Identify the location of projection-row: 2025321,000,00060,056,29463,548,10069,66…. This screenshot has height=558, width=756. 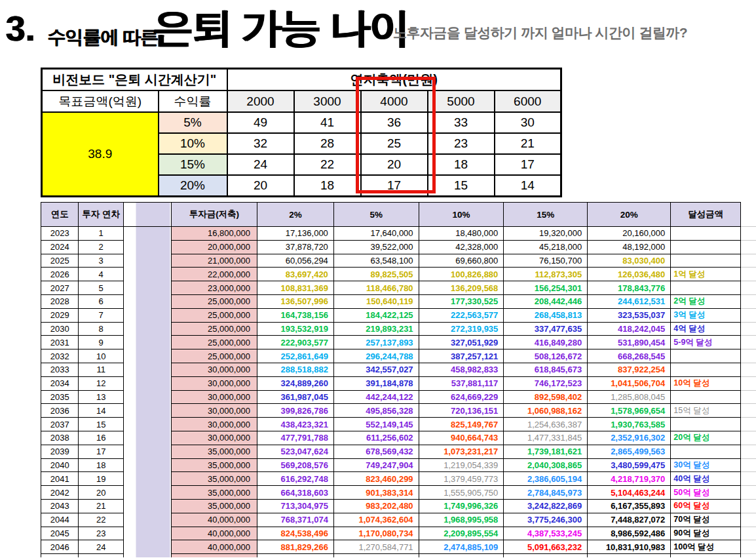
(398, 261).